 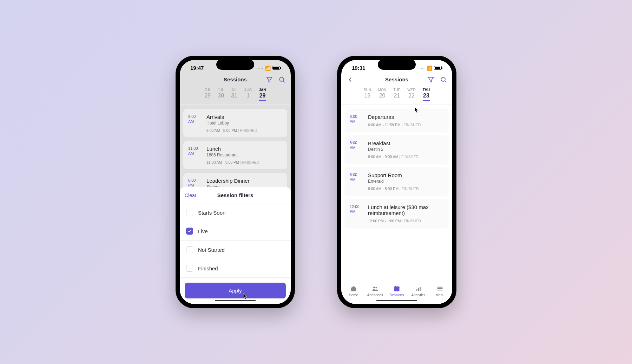 I want to click on date-tab-num: 30, so click(x=221, y=96).